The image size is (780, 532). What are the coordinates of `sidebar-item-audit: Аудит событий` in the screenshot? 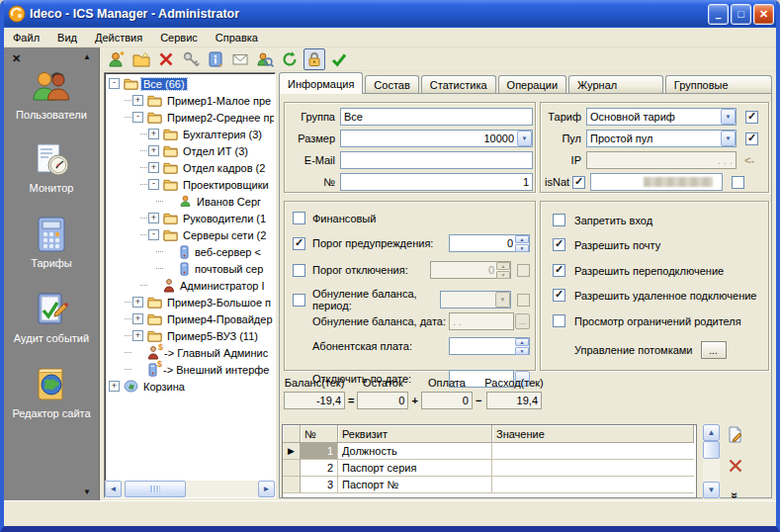 It's located at (51, 317).